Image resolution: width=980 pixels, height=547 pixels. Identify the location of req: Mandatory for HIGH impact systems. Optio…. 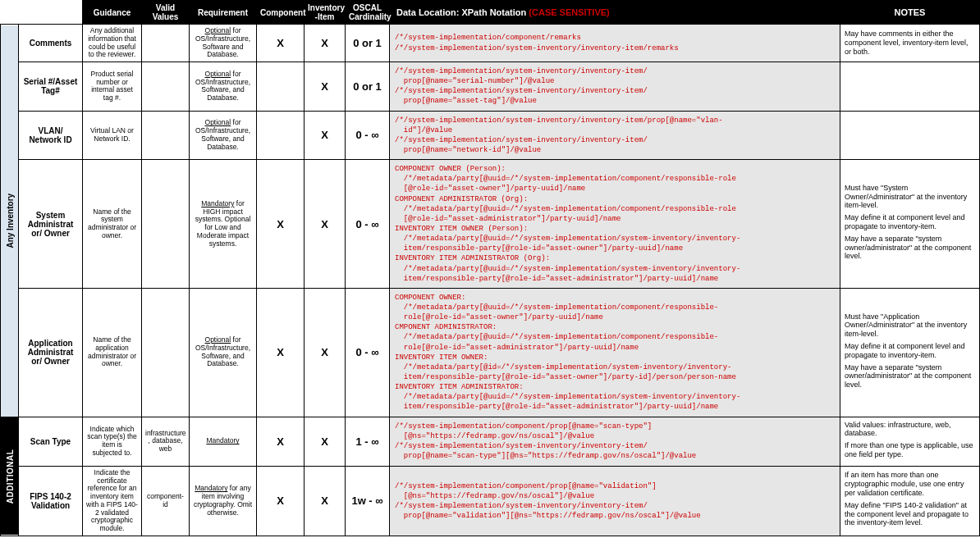
(223, 225).